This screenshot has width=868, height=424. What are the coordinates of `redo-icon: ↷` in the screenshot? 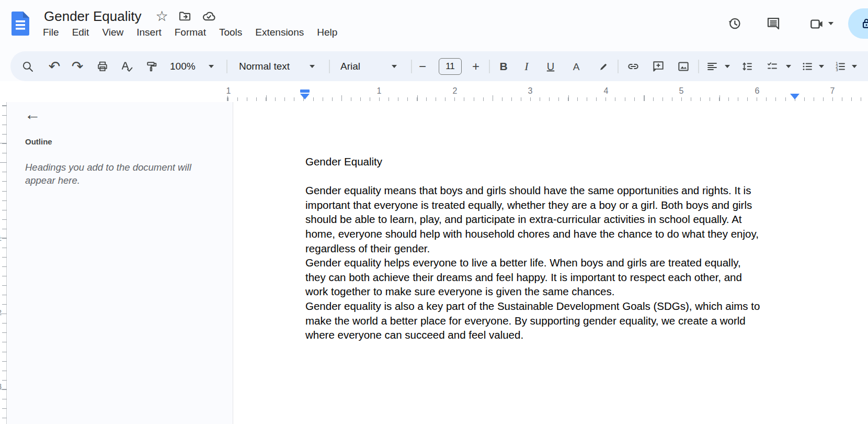 It's located at (77, 66).